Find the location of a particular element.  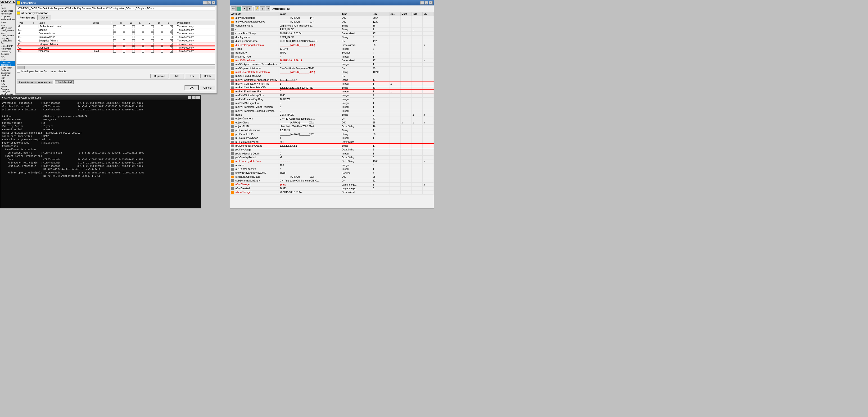

attr-table-row: objectGUID dfeac1a4-1806-4ff4-a75b-22144… is located at coordinates (332, 127).